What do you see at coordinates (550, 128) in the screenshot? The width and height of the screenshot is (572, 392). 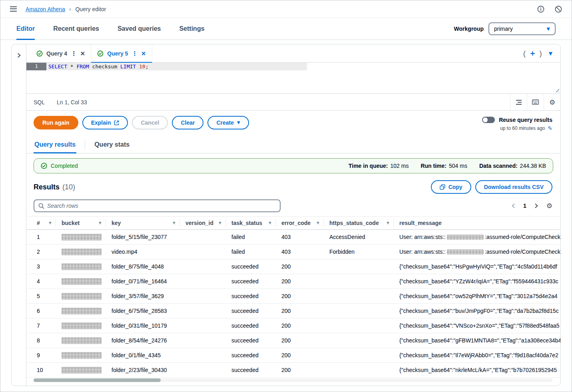 I see `edit-pencil-icon: ✎` at bounding box center [550, 128].